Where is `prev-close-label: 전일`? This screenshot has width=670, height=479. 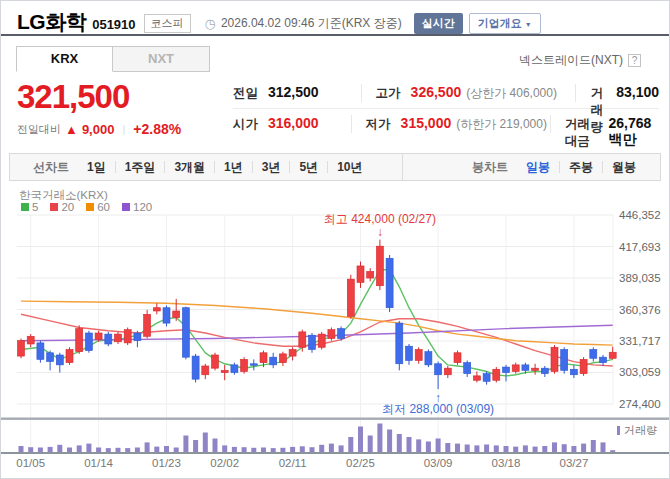
prev-close-label: 전일 is located at coordinates (246, 94).